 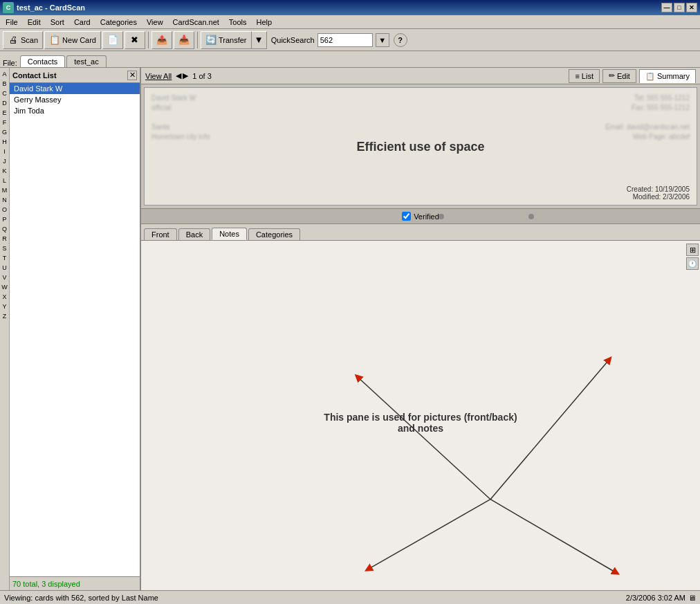 What do you see at coordinates (4, 74) in the screenshot?
I see `alpha-a: A` at bounding box center [4, 74].